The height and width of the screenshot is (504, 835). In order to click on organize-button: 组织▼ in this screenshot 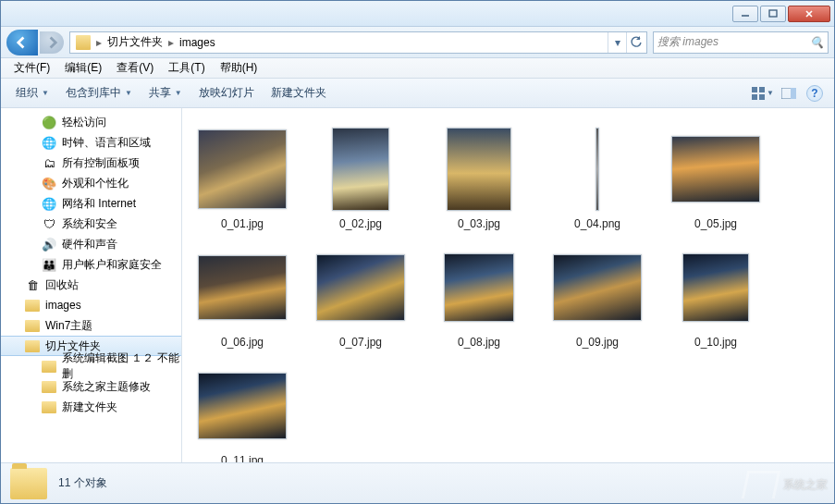, I will do `click(32, 92)`.